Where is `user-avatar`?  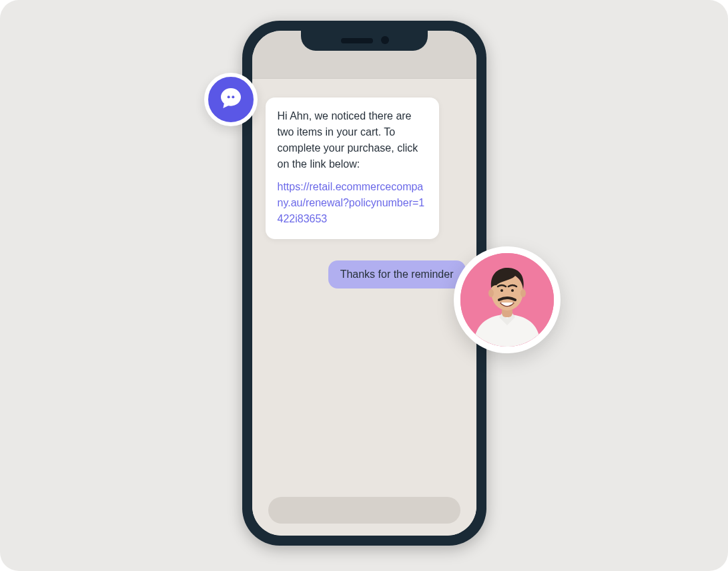 user-avatar is located at coordinates (507, 300).